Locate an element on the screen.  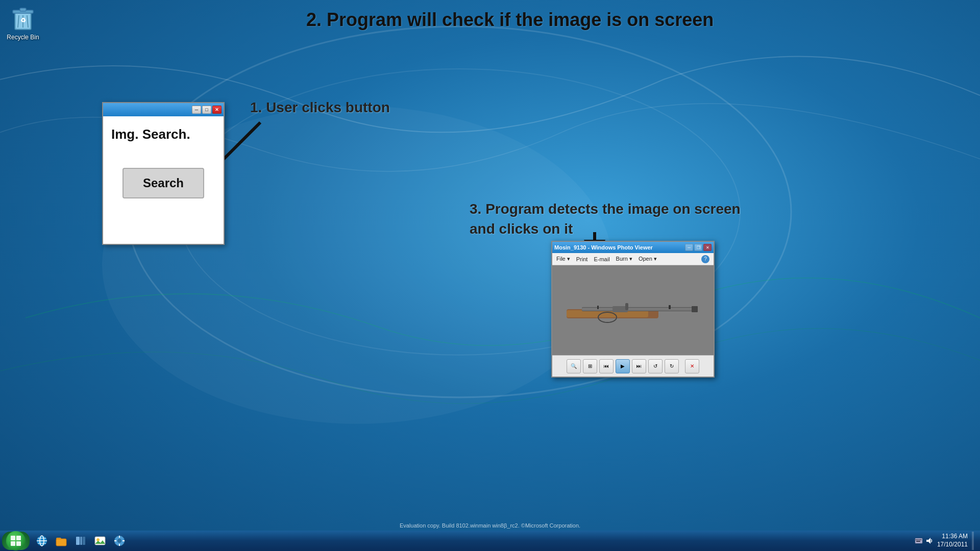
pv-close-button: ✕ is located at coordinates (707, 247).